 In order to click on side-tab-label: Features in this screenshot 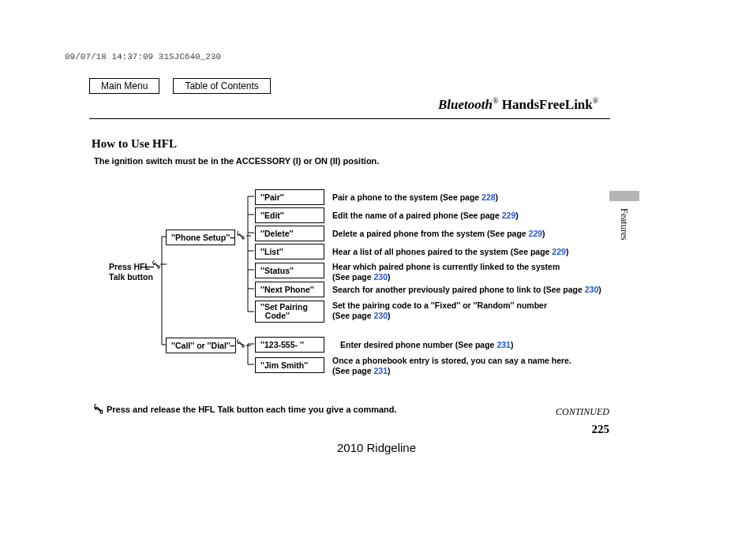, I will do `click(624, 224)`.